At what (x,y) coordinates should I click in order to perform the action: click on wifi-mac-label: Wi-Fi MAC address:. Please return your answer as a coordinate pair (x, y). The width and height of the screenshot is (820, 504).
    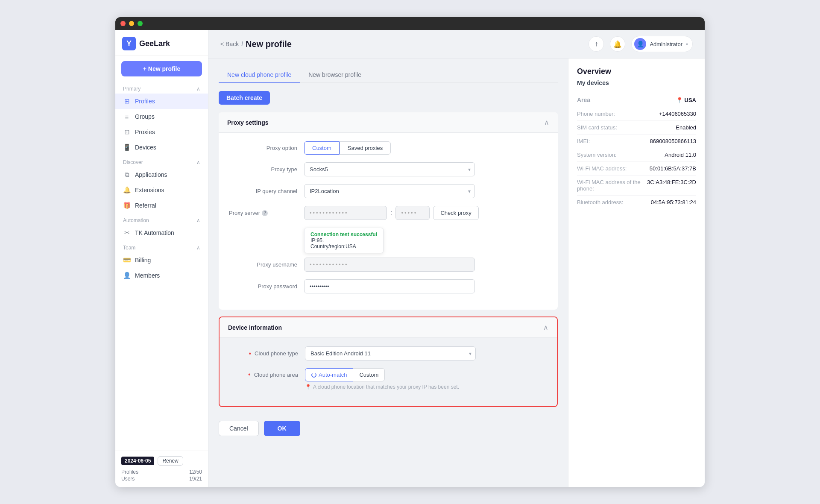
    Looking at the image, I should click on (602, 168).